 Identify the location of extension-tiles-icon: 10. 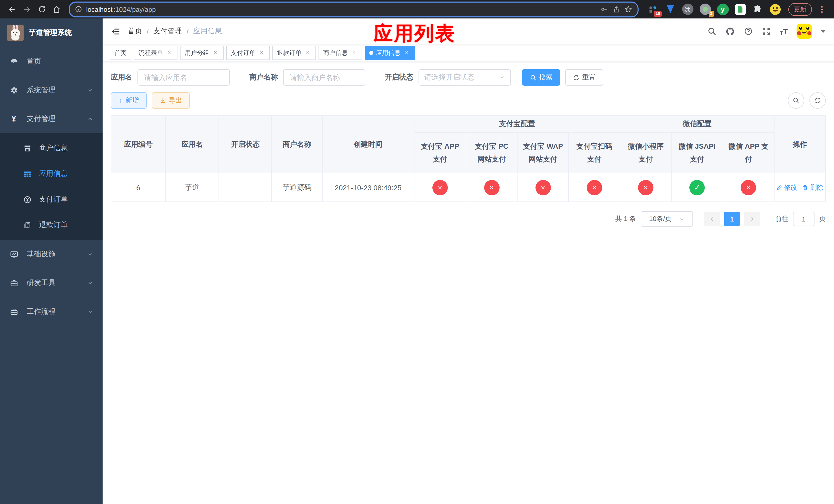
(653, 9).